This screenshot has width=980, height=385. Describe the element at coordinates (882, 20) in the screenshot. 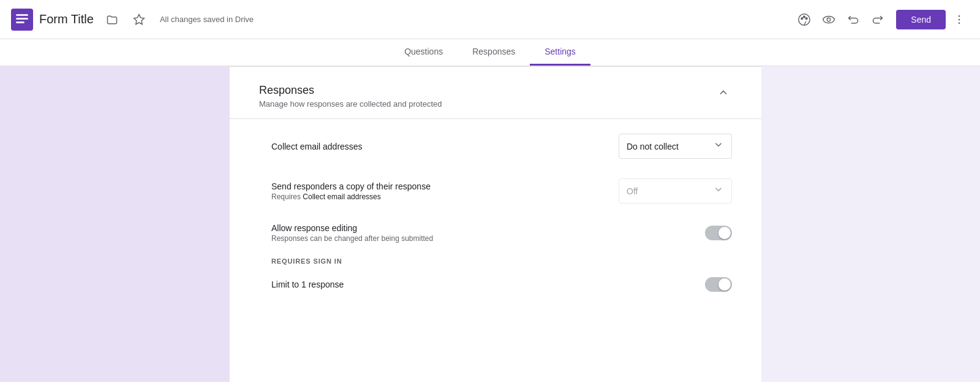

I see `header-right: Send` at that location.